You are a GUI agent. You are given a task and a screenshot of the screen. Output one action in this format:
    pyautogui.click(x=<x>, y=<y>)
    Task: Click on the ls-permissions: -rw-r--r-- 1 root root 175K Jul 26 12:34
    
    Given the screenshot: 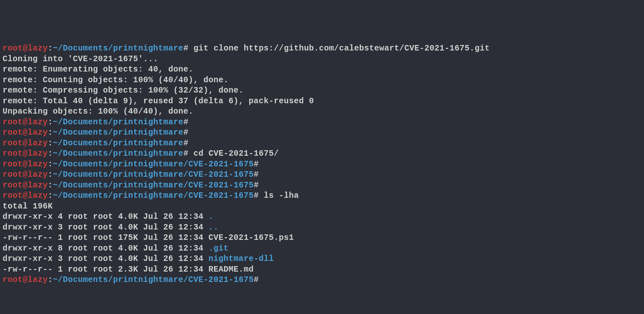 What is the action you would take?
    pyautogui.click(x=106, y=238)
    